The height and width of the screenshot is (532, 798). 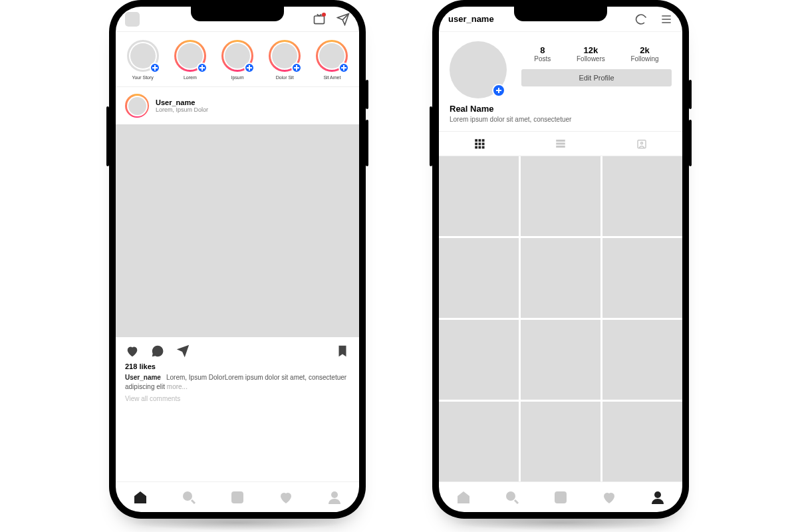 I want to click on share-icon, so click(x=183, y=351).